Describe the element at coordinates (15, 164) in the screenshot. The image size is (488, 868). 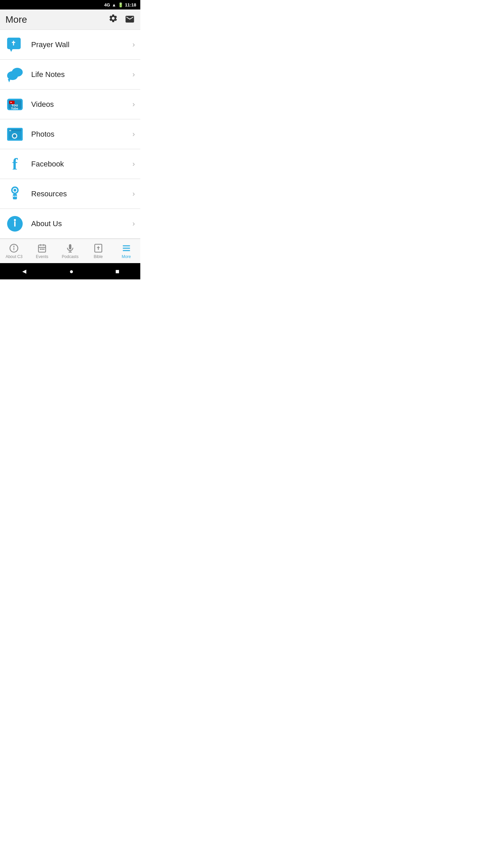
I see `facebook-icon: f` at that location.